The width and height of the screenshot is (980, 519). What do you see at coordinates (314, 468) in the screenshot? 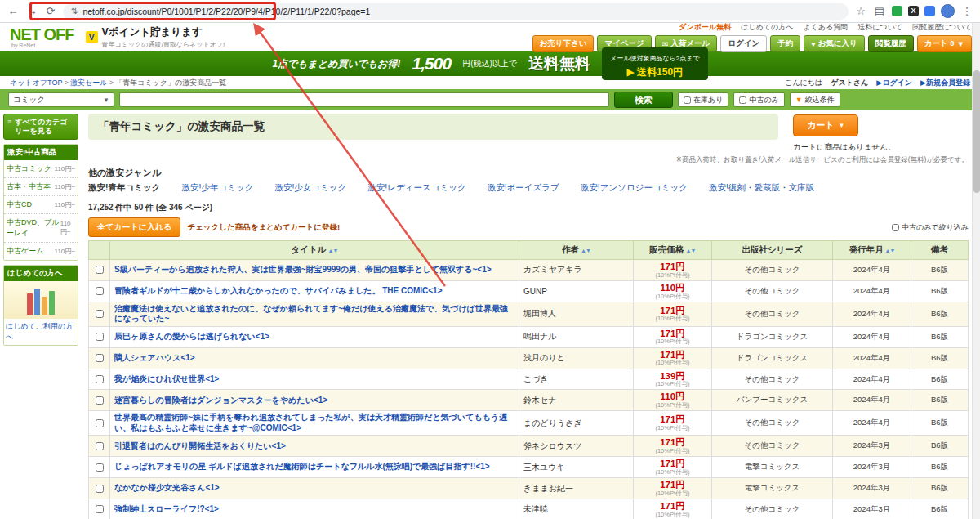
I see `product-title-link: じょっぱれアオモリの星 ギルドば追放されだ魔術師はチートなフルル水(無詠唱)で最…` at bounding box center [314, 468].